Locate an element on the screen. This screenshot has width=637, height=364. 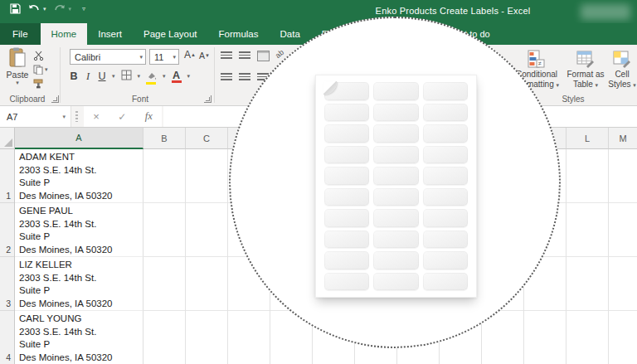
window-title: Enko Products Create Labels - Excel is located at coordinates (453, 11).